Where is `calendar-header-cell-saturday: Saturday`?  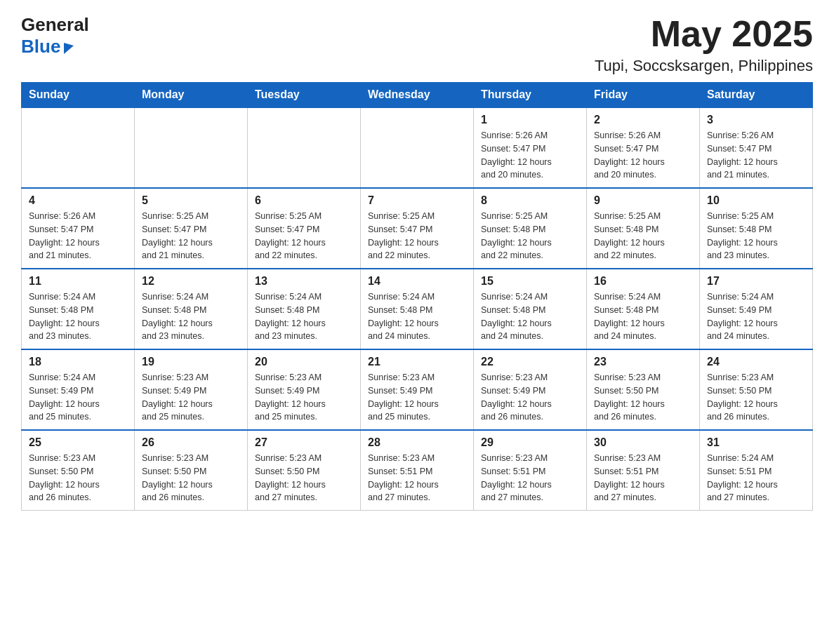 calendar-header-cell-saturday: Saturday is located at coordinates (757, 95).